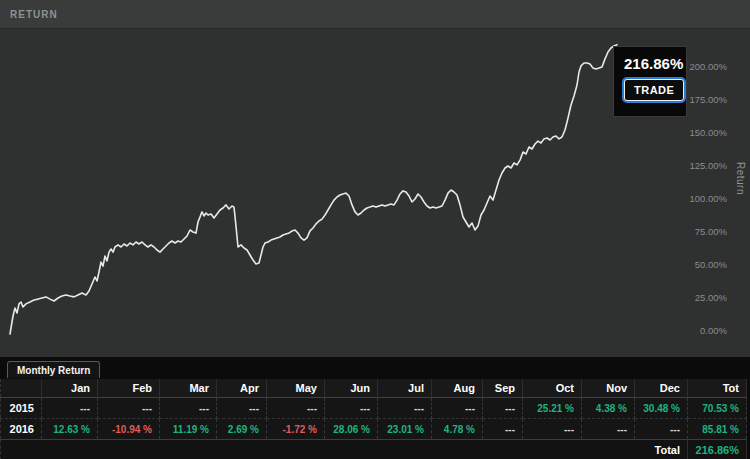 This screenshot has height=459, width=750. I want to click on month-header: Nov, so click(608, 388).